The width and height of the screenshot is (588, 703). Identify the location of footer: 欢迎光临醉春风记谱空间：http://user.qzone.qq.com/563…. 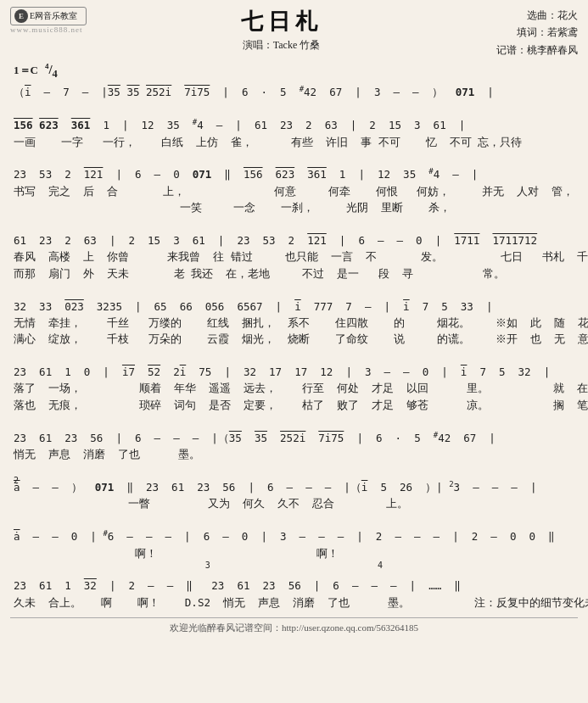
(294, 626).